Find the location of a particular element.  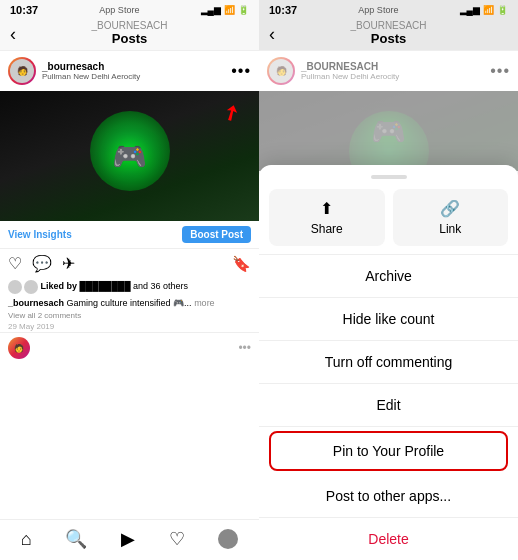

pin-to-profile-menu-item: Pin to Your Profile is located at coordinates (388, 451).